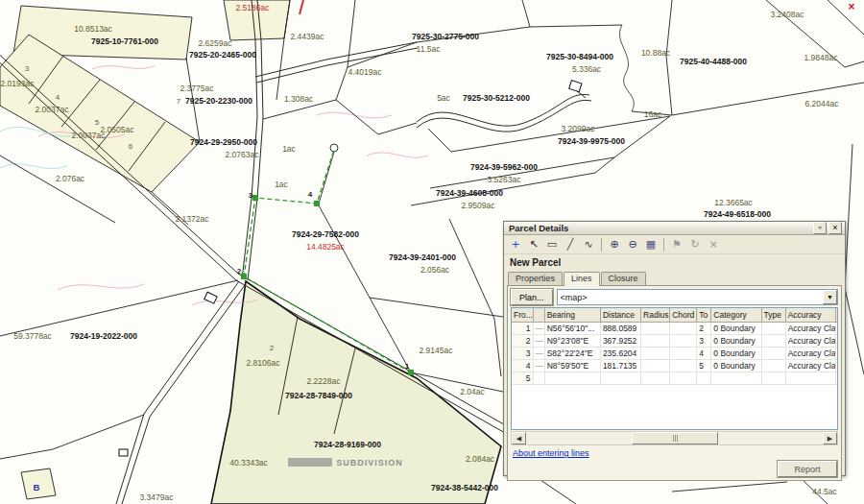 The width and height of the screenshot is (864, 504). I want to click on window-titlebar: Parcel Details ▫ ×, so click(674, 228).